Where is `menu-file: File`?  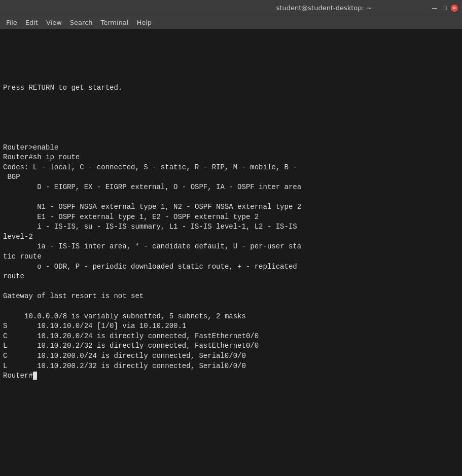
menu-file: File is located at coordinates (12, 22).